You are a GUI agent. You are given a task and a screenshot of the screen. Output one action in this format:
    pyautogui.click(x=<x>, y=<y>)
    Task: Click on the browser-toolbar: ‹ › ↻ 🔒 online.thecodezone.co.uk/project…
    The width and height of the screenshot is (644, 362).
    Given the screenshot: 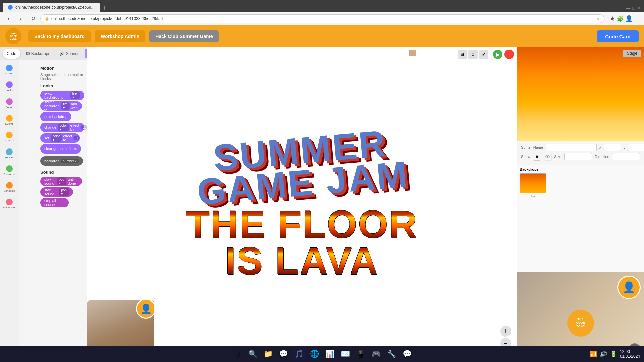 What is the action you would take?
    pyautogui.click(x=322, y=19)
    